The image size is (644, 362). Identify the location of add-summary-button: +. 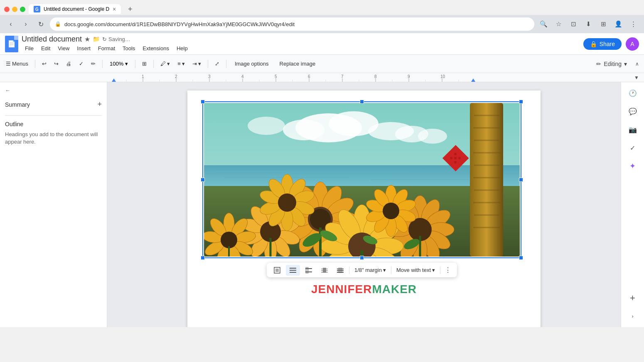
(100, 105).